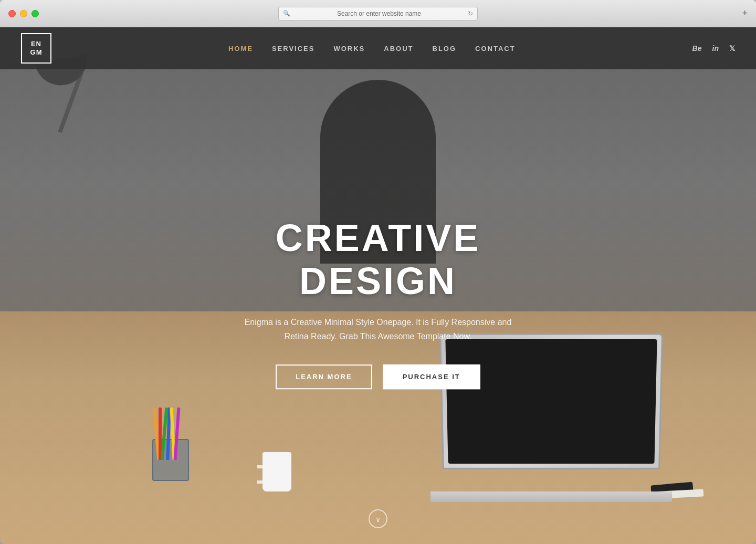  I want to click on hero-subtitle: Enigma is a Creative Minimal Style Onepa…, so click(378, 329).